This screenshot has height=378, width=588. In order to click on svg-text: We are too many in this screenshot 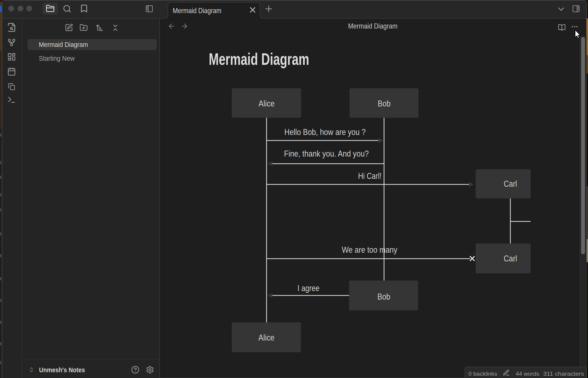, I will do `click(370, 250)`.